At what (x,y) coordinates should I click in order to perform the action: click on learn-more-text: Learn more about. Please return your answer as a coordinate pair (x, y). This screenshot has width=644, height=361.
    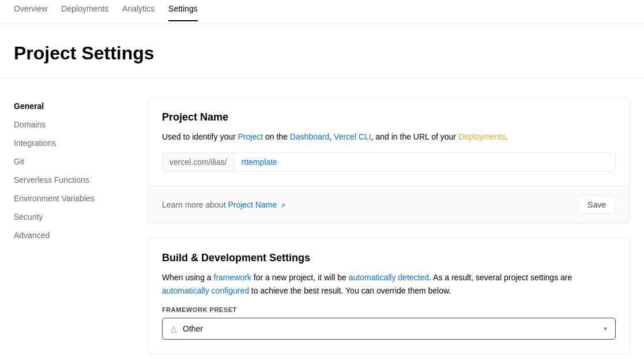
    Looking at the image, I should click on (195, 205).